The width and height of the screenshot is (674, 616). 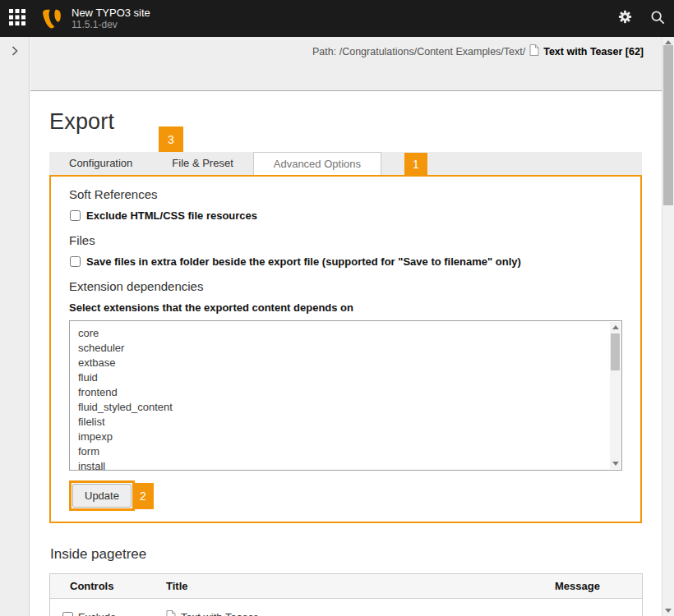 What do you see at coordinates (346, 554) in the screenshot?
I see `inside-pagetree-heading: Inside pagetree` at bounding box center [346, 554].